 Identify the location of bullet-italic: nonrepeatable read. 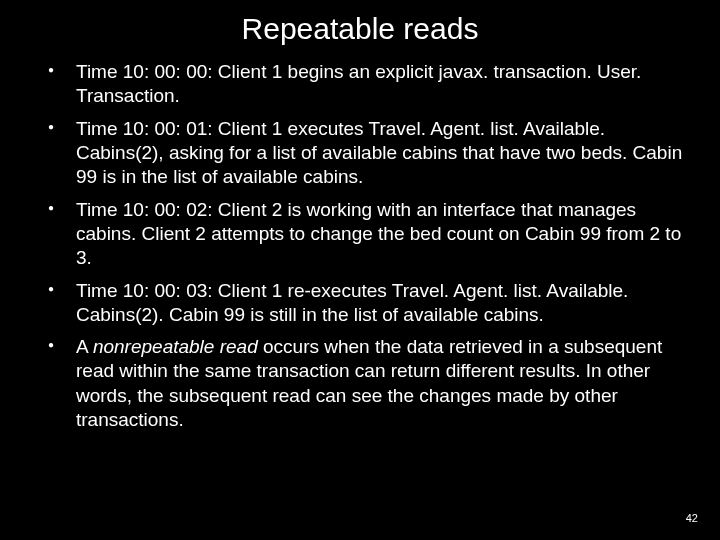
(176, 346).